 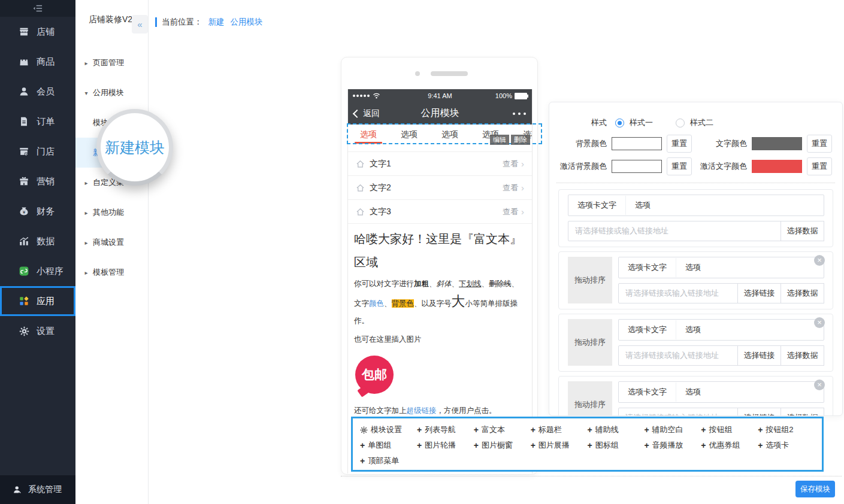 I want to click on sidebar-item-apps: 应用, so click(x=38, y=301).